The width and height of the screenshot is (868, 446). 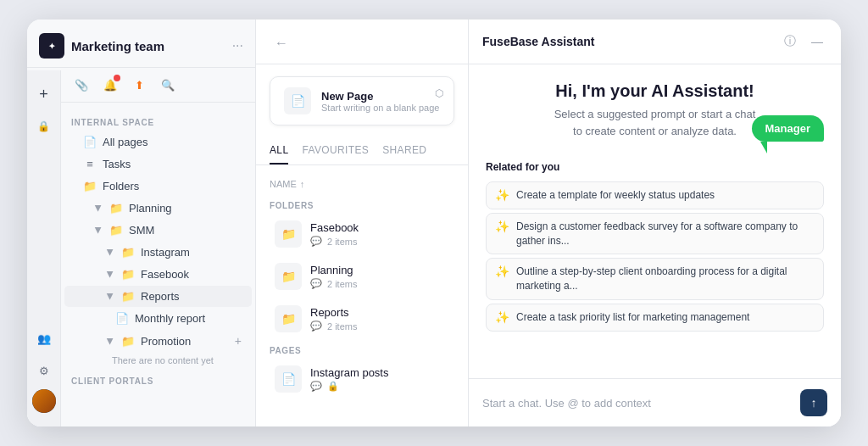 What do you see at coordinates (44, 401) in the screenshot?
I see `avatar` at bounding box center [44, 401].